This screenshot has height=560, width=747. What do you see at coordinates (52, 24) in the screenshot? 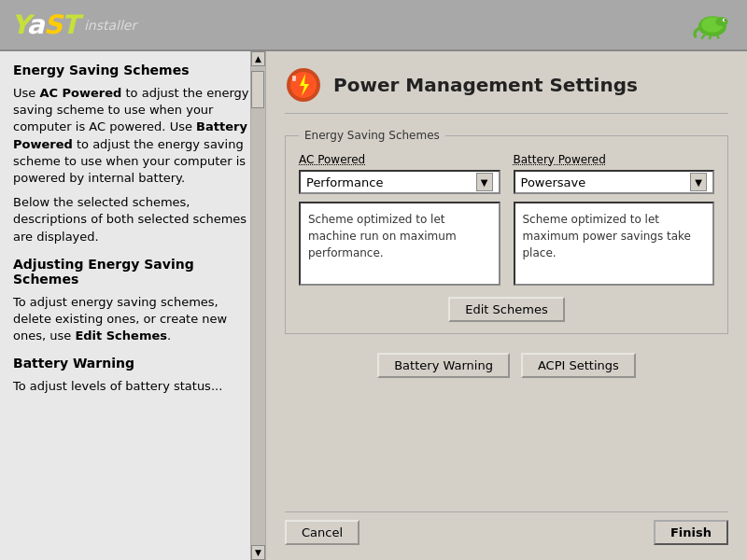
I see `yast-s: S` at bounding box center [52, 24].